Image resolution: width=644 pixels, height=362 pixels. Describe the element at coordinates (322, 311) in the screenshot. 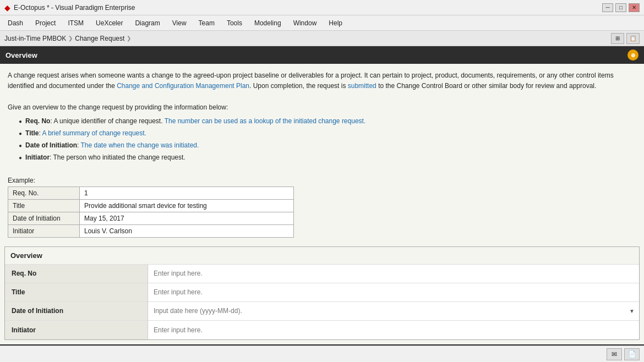

I see `form-row-date: Date of Initiation ▼` at that location.